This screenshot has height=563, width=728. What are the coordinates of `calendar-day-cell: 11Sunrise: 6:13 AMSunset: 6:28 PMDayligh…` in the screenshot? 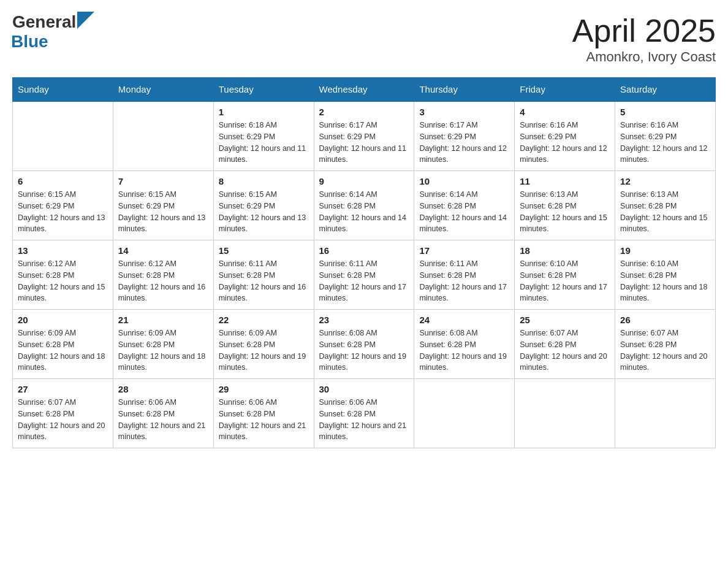 It's located at (565, 206).